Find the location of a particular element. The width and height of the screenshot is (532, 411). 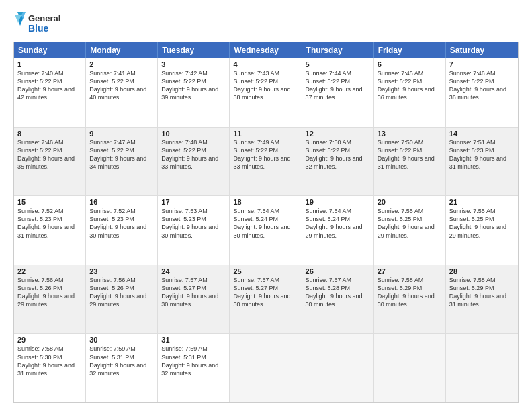

calendar-cell: 5Sunrise: 7:44 AM Sunset: 5:22 PM Daylig… is located at coordinates (339, 93).